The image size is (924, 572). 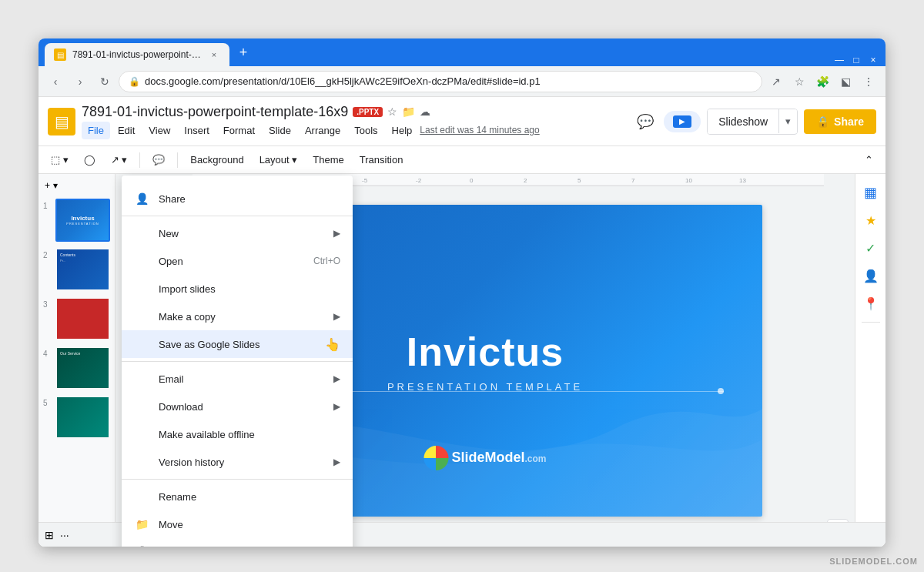 I want to click on menu-insert: Insert, so click(x=197, y=131).